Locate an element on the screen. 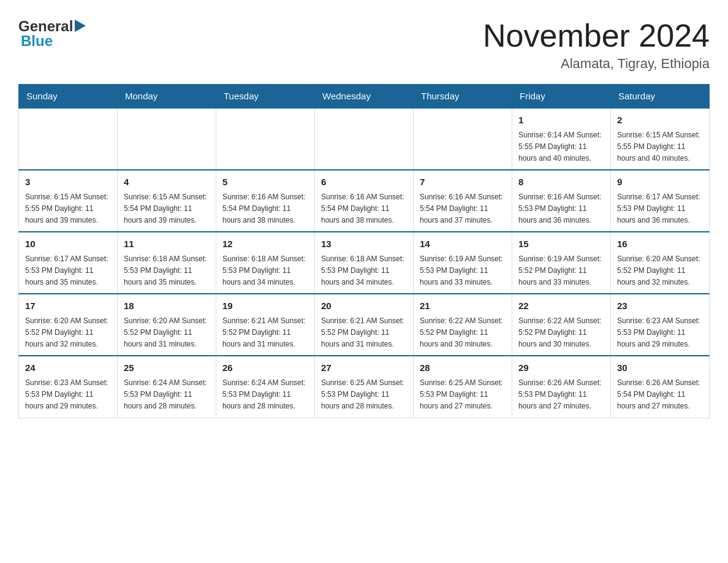 Image resolution: width=728 pixels, height=563 pixels. day-number: 12 is located at coordinates (265, 244).